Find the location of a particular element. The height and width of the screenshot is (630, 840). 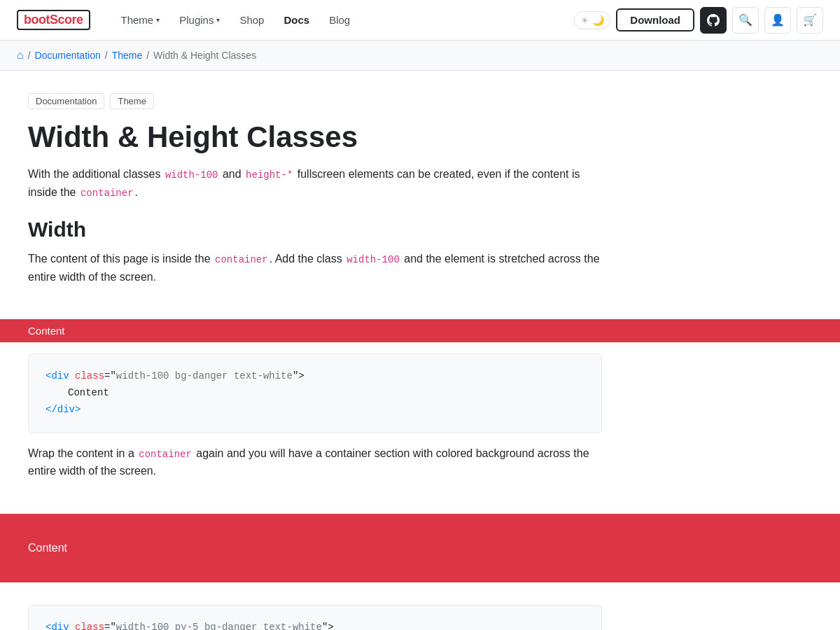

search-icon: 🔍 is located at coordinates (746, 20).